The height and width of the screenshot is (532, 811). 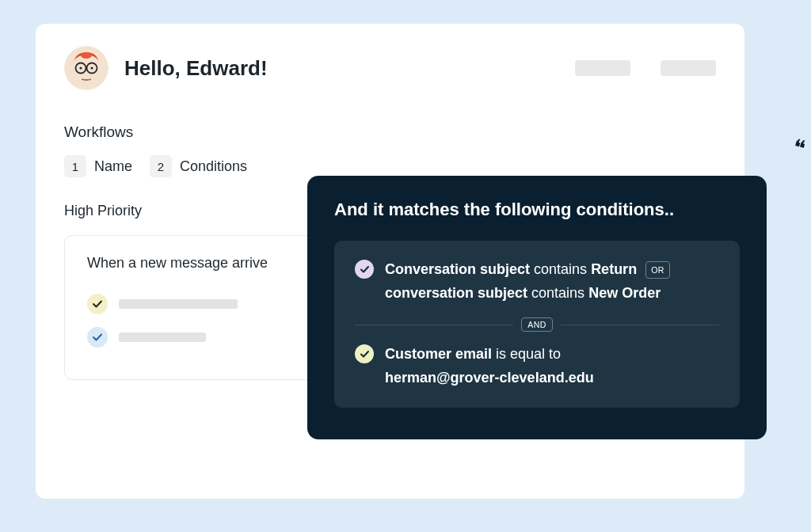 I want to click on workflows-heading: Workflows, so click(x=390, y=132).